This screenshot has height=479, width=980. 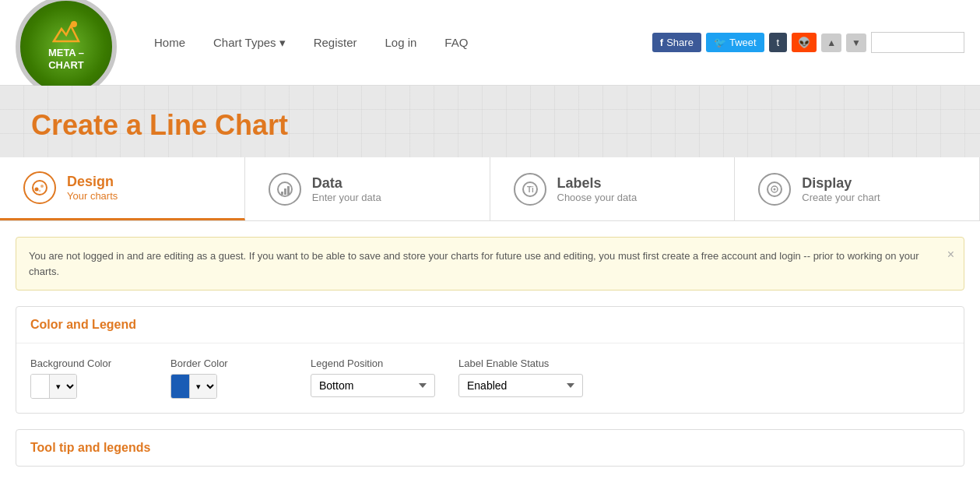 What do you see at coordinates (123, 188) in the screenshot?
I see `step-design: Design Your charts` at bounding box center [123, 188].